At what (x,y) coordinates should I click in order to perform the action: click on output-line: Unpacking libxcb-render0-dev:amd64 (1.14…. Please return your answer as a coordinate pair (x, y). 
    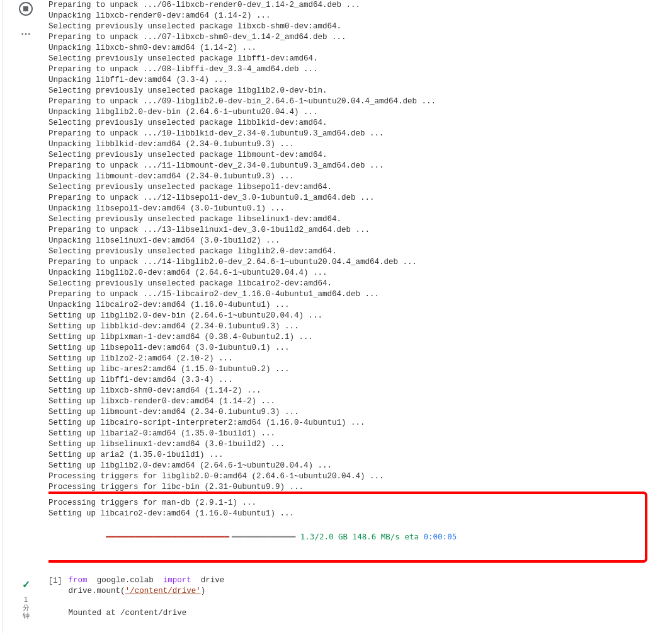
    Looking at the image, I should click on (351, 16).